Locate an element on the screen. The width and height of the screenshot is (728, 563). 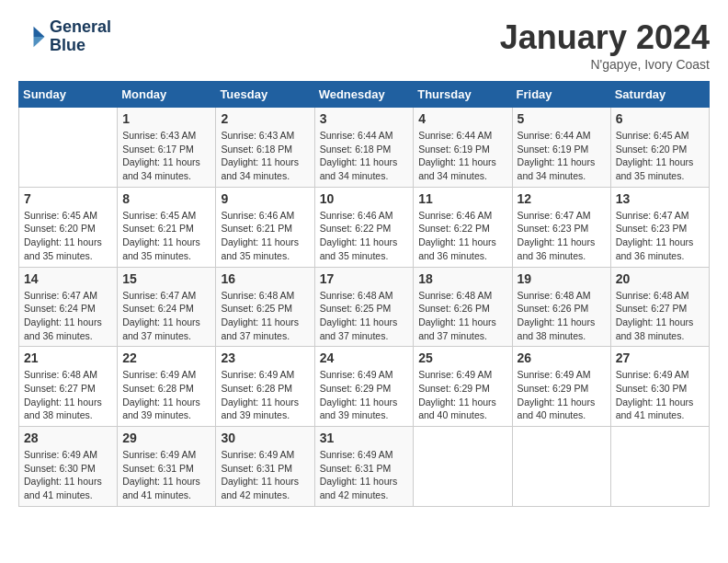
day-number: 14 is located at coordinates (68, 279).